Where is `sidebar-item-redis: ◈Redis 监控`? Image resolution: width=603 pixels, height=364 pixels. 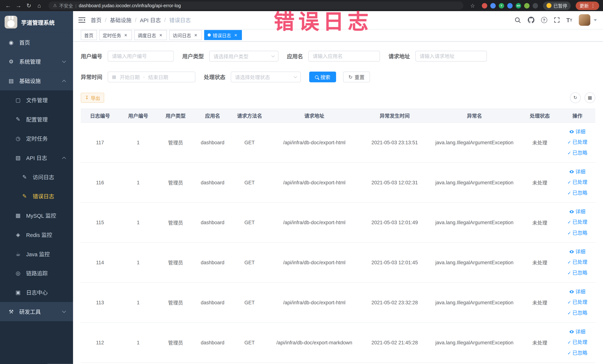 sidebar-item-redis: ◈Redis 监控 is located at coordinates (36, 235).